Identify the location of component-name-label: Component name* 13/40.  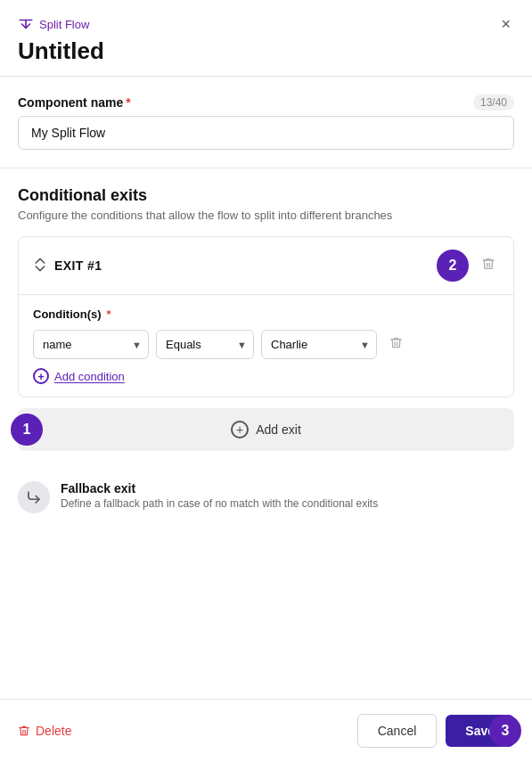
(266, 102).